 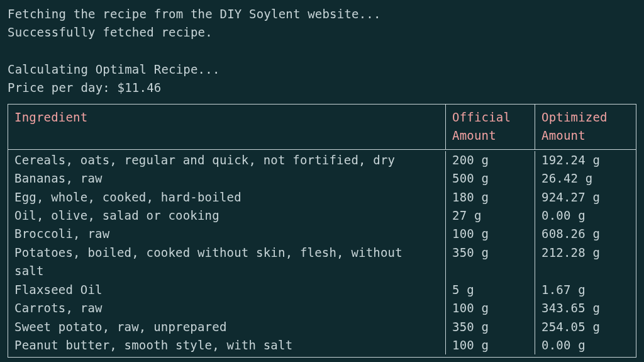 What do you see at coordinates (585, 160) in the screenshot?
I see `cell-optimized: 192.24 g` at bounding box center [585, 160].